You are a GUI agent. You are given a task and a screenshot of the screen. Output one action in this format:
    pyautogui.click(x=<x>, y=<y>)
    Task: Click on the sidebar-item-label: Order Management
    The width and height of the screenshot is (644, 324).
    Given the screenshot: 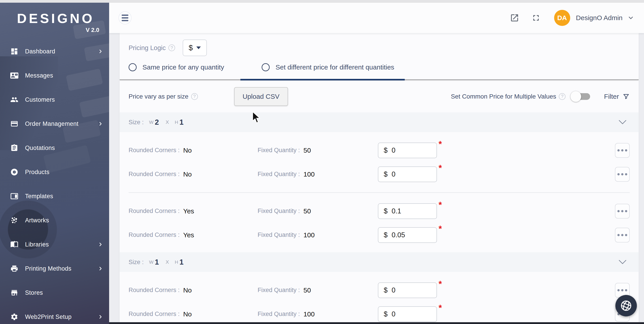 What is the action you would take?
    pyautogui.click(x=52, y=124)
    